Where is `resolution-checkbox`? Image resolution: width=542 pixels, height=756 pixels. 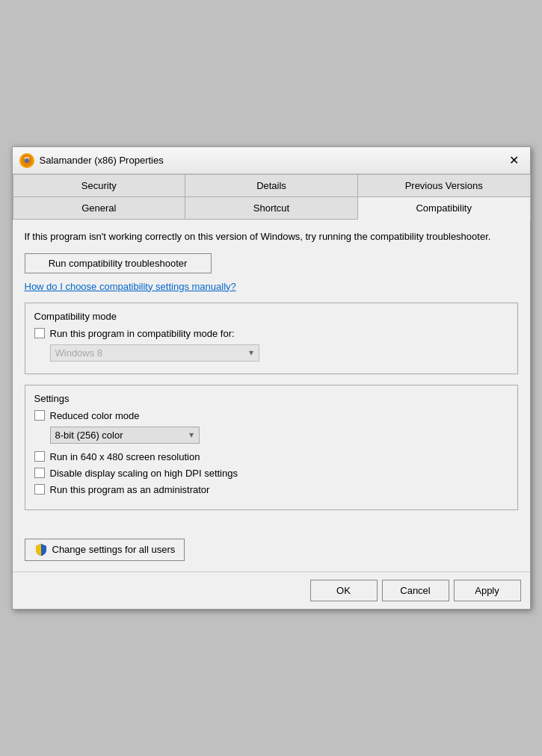
resolution-checkbox is located at coordinates (40, 456).